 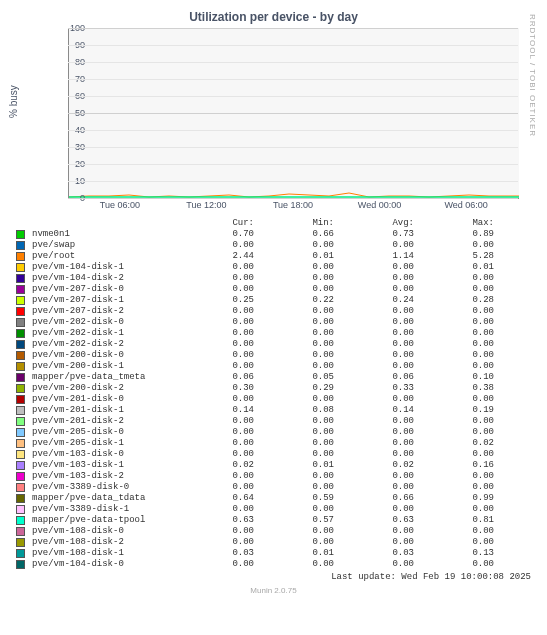 I want to click on legend-label: pve/vm-103-disk-0, so click(x=105, y=454).